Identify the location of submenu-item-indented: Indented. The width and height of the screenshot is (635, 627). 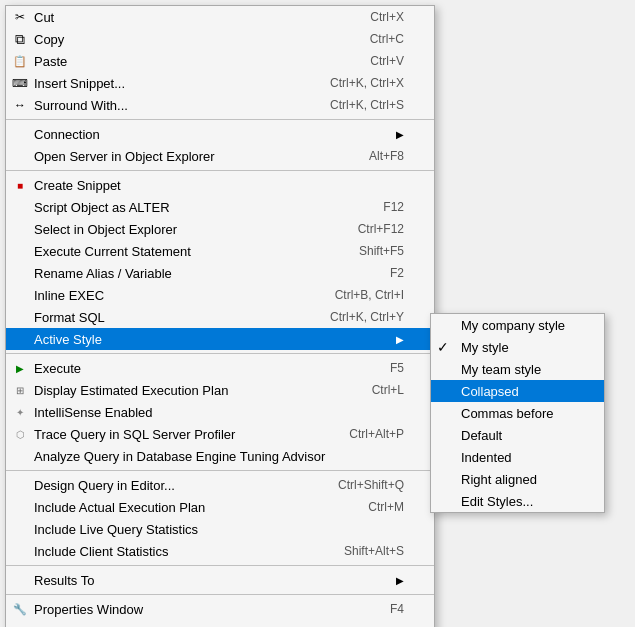
(518, 457).